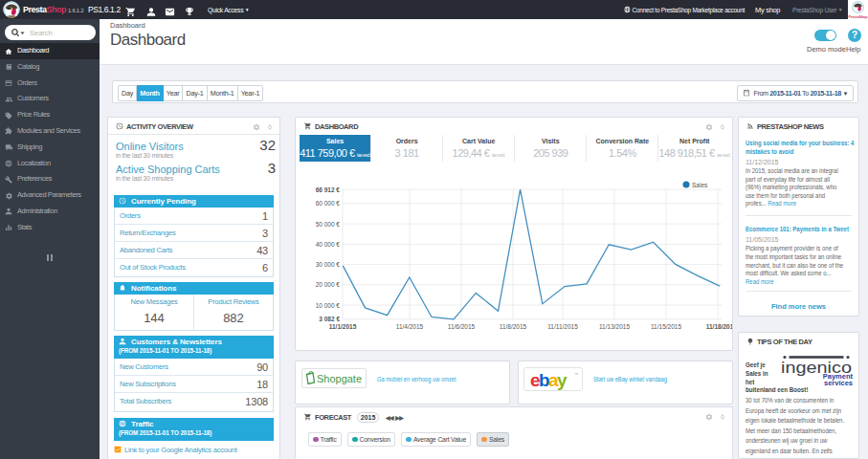  Describe the element at coordinates (328, 264) in the screenshot. I see `svg-text: 30 000 €` at that location.